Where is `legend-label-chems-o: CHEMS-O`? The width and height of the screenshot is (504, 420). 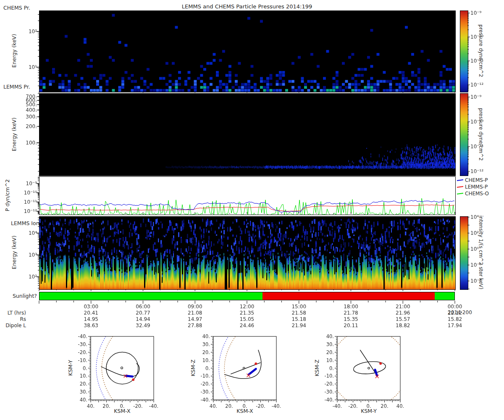
legend-label-chems-o: CHEMS-O is located at coordinates (477, 194).